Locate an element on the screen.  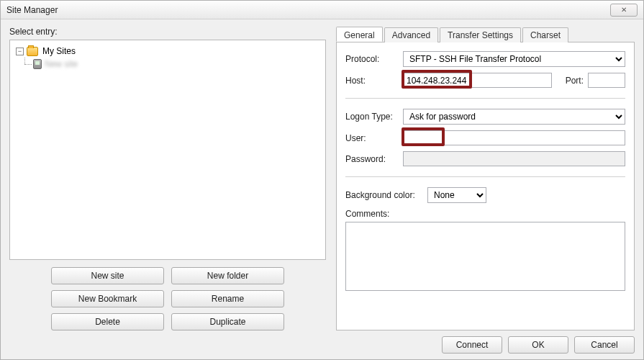
password-row: Password: is located at coordinates (485, 158).